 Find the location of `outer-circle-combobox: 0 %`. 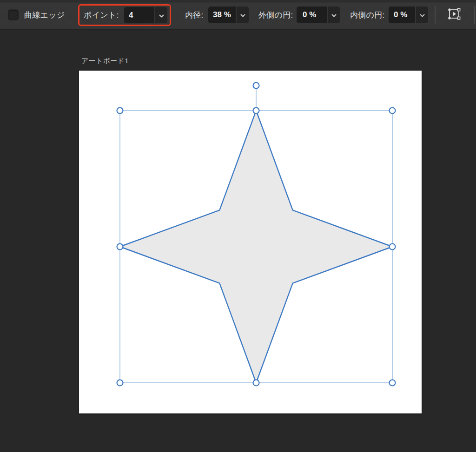

outer-circle-combobox: 0 % is located at coordinates (318, 15).